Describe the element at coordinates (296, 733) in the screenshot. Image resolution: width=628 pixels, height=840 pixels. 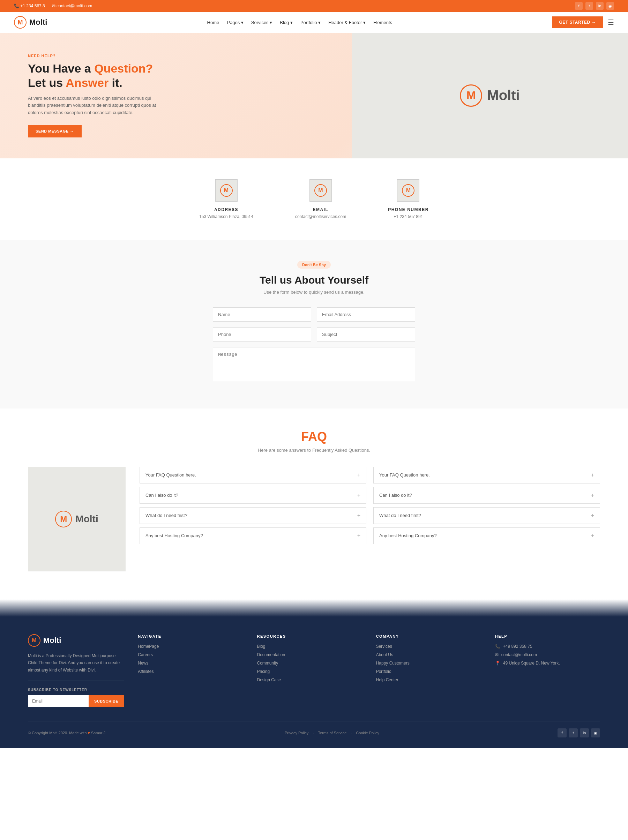
I see `footer-privacy: Privacy Policy` at that location.